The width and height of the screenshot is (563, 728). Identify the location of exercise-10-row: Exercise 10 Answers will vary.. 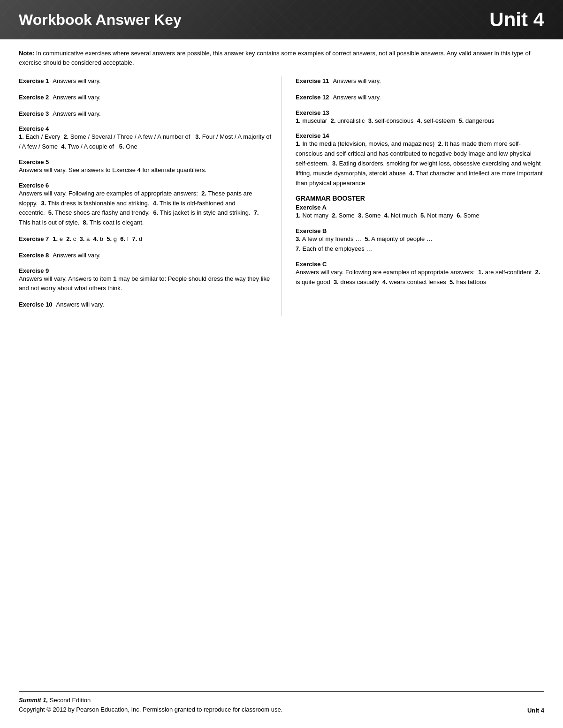
(145, 305).